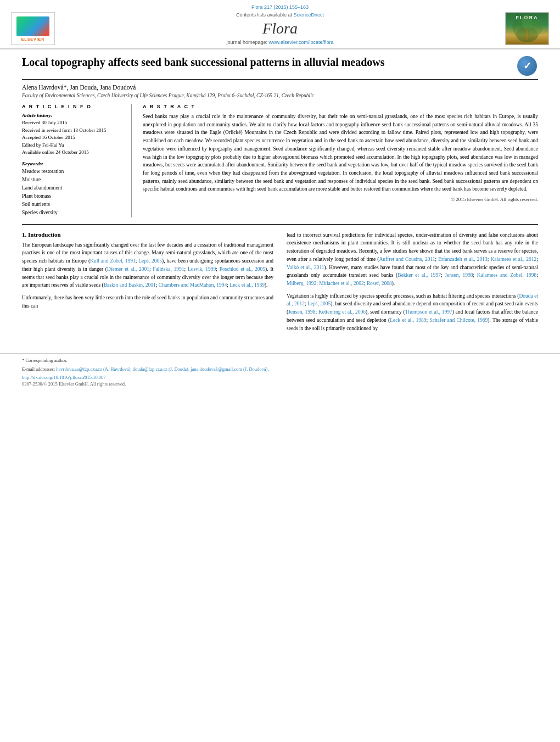 The image size is (560, 742). Describe the element at coordinates (379, 283) in the screenshot. I see `ref-rosef: Rosef, 2008` at that location.